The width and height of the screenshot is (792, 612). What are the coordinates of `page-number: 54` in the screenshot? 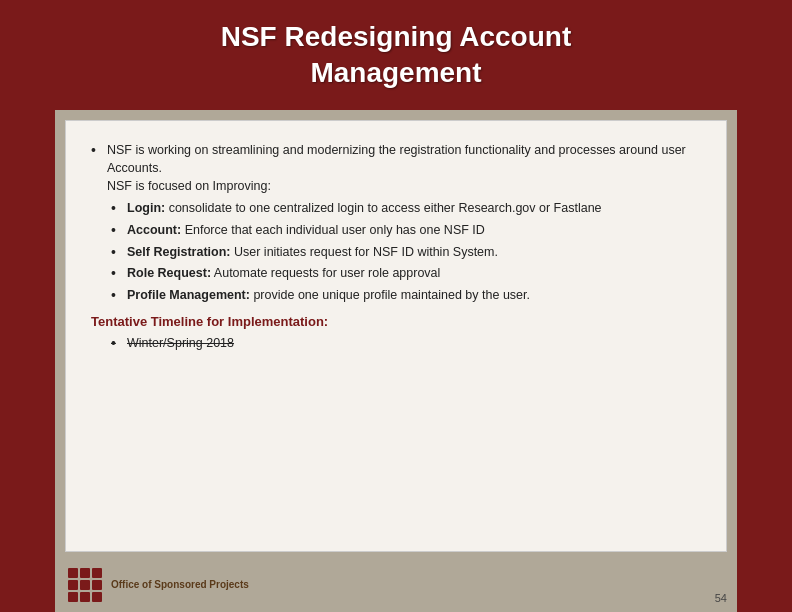 It's located at (721, 598).